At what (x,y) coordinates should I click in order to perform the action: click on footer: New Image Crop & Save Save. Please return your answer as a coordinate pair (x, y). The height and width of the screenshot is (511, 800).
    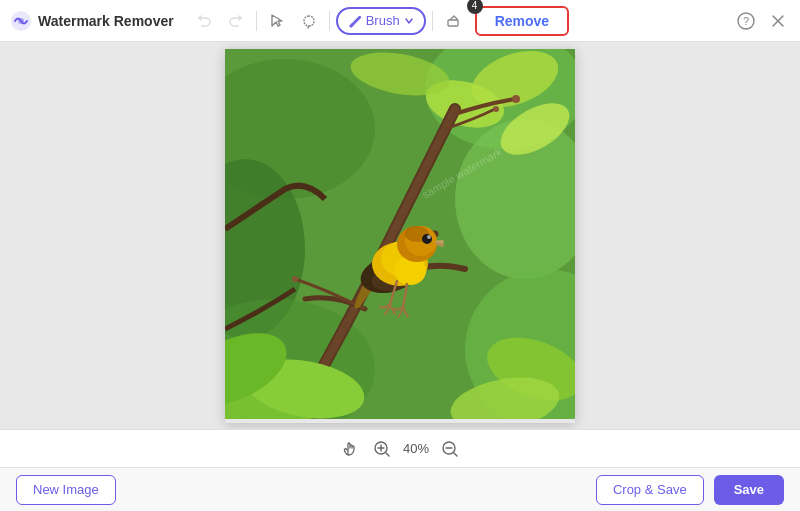
    Looking at the image, I should click on (400, 489).